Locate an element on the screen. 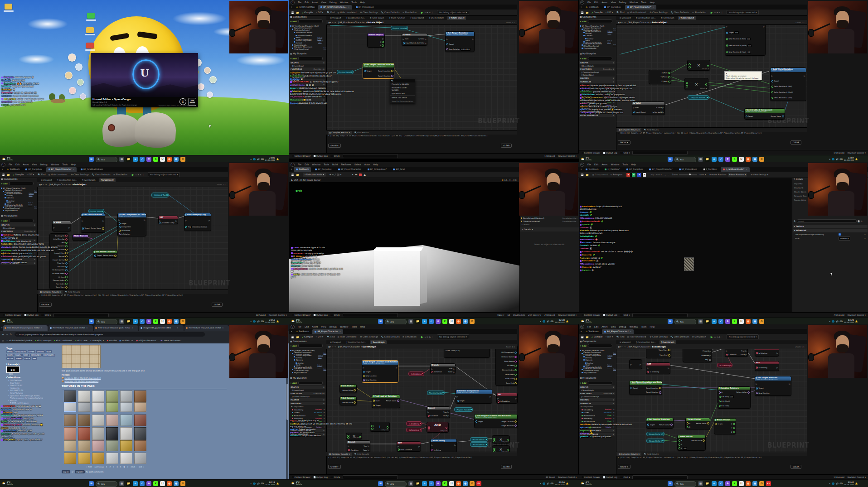  taskbar-app-icon: U is located at coordinates (451, 322).